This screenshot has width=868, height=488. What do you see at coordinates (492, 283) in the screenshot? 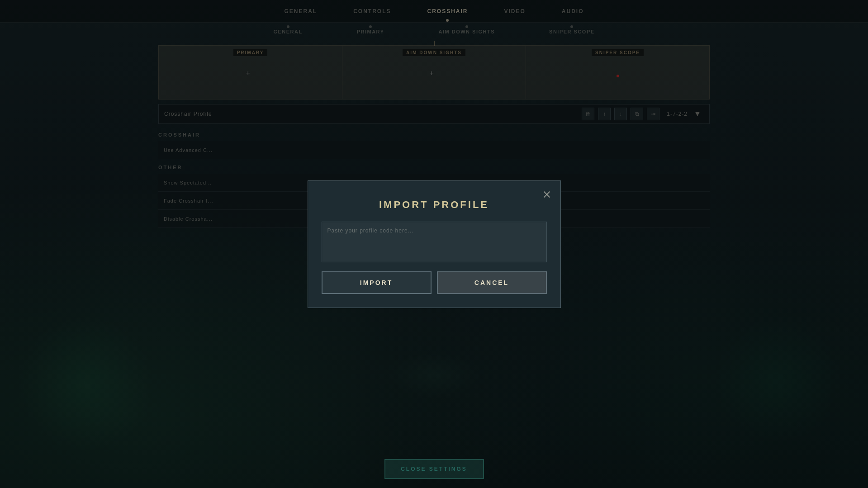
I see `cancel-button: CANCEL` at bounding box center [492, 283].